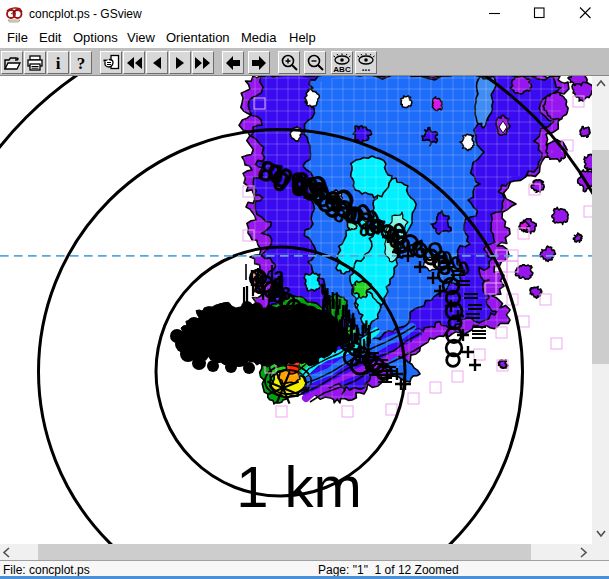 The height and width of the screenshot is (579, 609). I want to click on svg-text: 1 km, so click(299, 486).